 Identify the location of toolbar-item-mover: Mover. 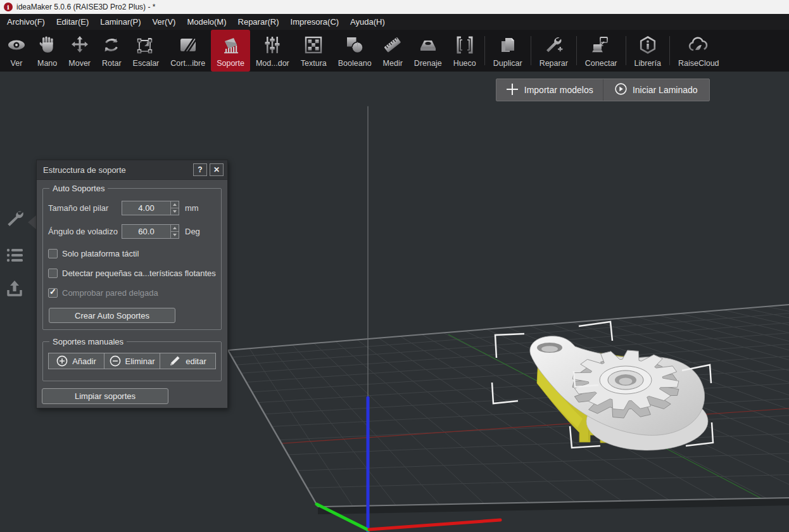
(80, 51).